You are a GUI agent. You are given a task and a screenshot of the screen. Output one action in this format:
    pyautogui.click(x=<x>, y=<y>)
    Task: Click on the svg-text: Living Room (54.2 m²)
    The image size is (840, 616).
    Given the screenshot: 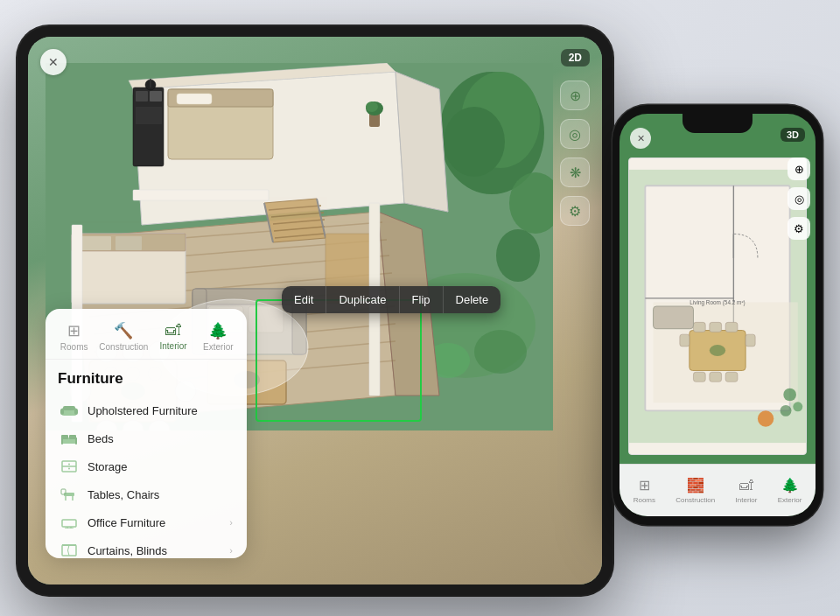 What is the action you would take?
    pyautogui.click(x=718, y=303)
    